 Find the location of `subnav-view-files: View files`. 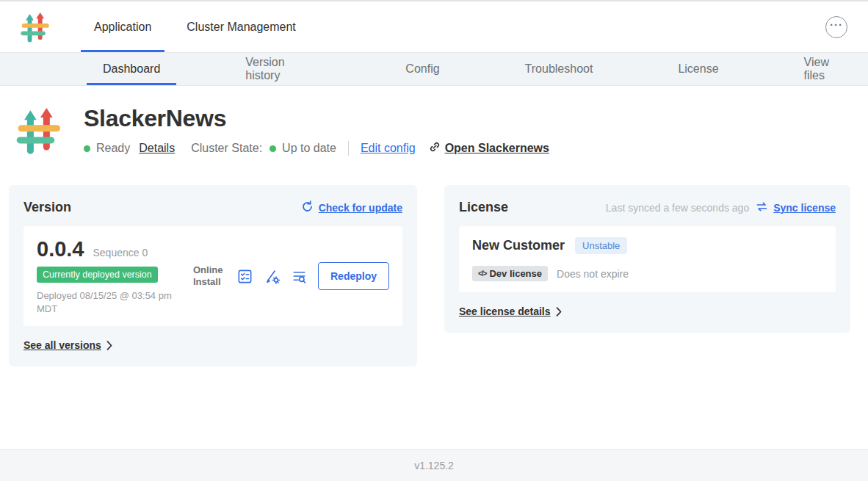

subnav-view-files: View files is located at coordinates (828, 69).